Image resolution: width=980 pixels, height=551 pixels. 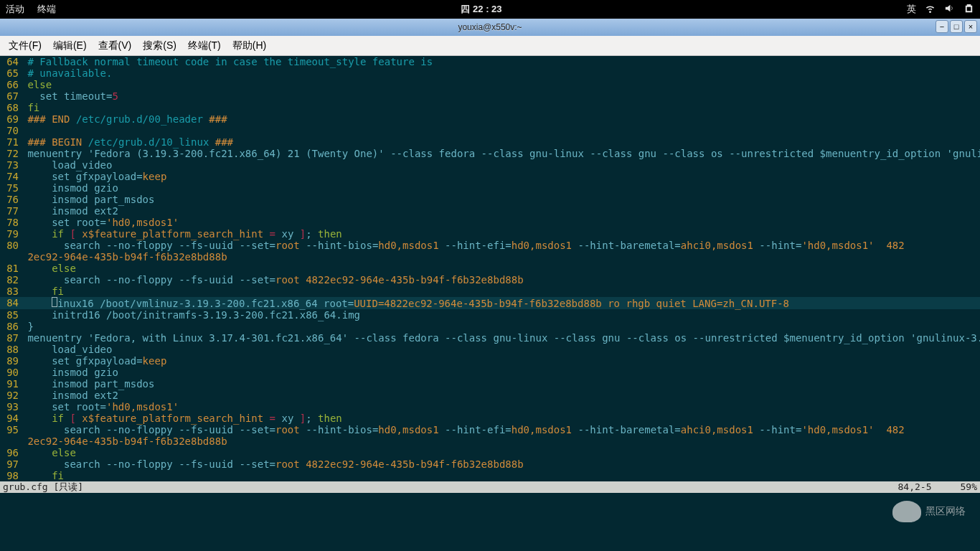 I want to click on menu-view: 查看(V), so click(x=115, y=46).